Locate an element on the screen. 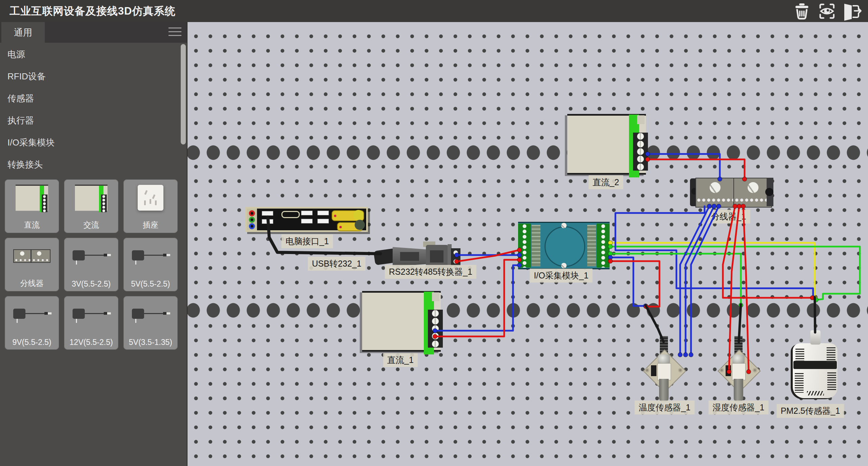  pm25-cable-nub is located at coordinates (815, 337).